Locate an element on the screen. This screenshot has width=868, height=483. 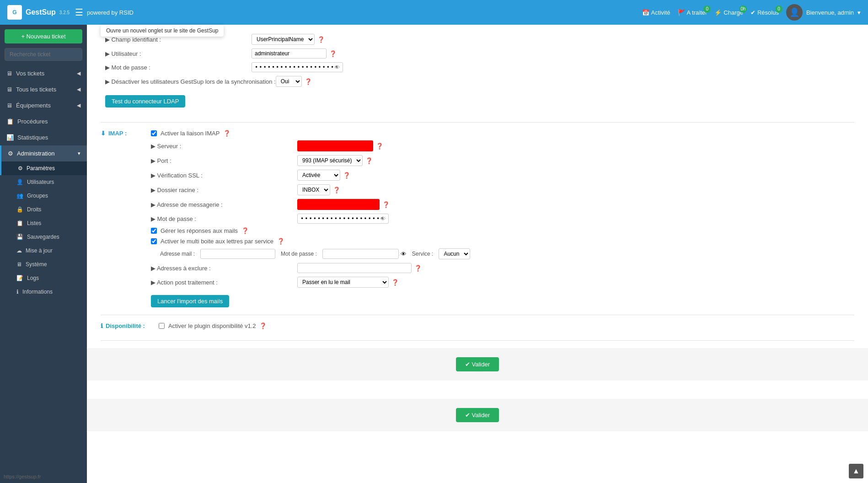
multi-boite-checkbox is located at coordinates (154, 242).